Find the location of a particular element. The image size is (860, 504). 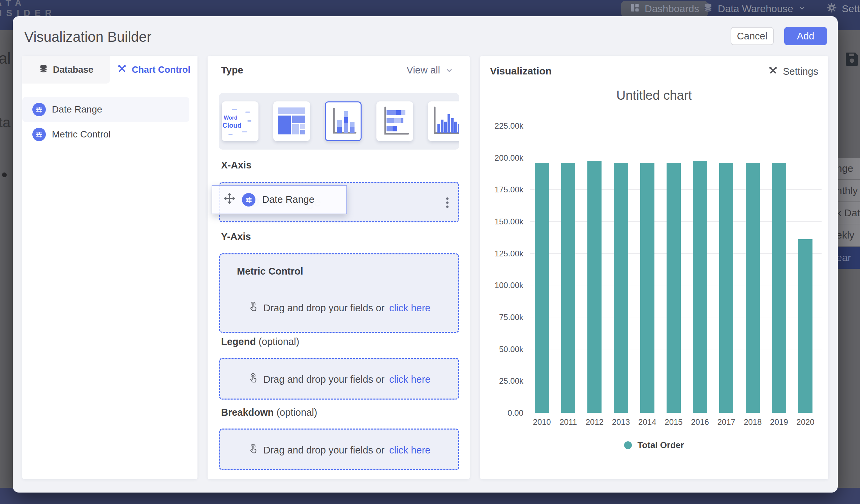

bg-menu-item: nthly is located at coordinates (848, 191).